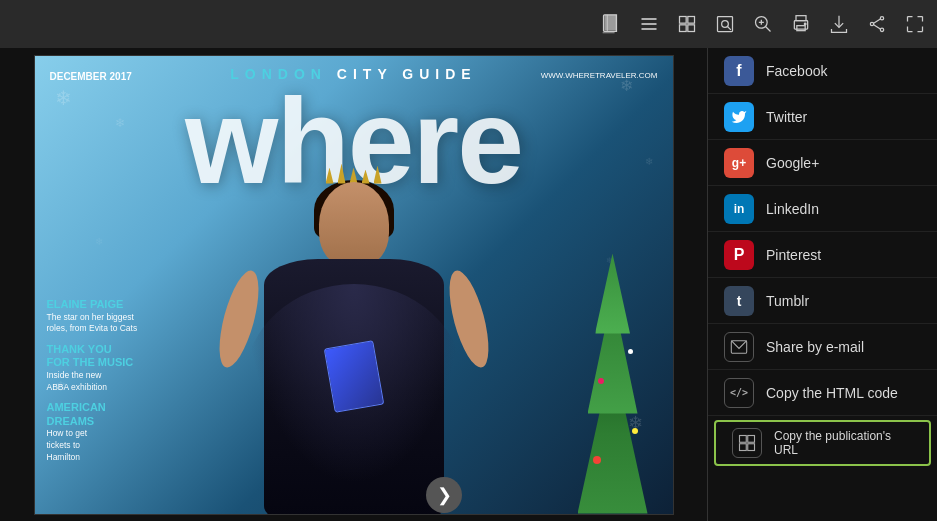 The image size is (937, 521). Describe the element at coordinates (687, 24) in the screenshot. I see `thumbnails-icon` at that location.